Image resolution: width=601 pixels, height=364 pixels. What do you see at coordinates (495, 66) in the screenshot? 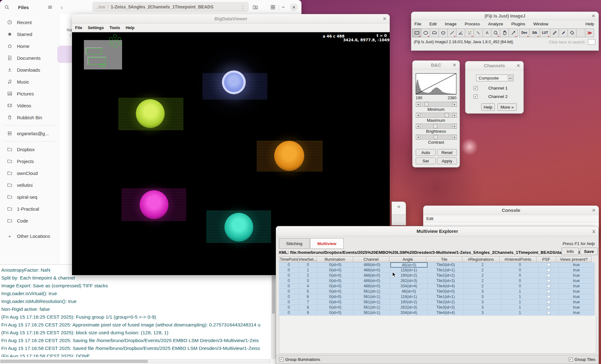
I see `channels-titlebar: Channels ✕` at bounding box center [495, 66].